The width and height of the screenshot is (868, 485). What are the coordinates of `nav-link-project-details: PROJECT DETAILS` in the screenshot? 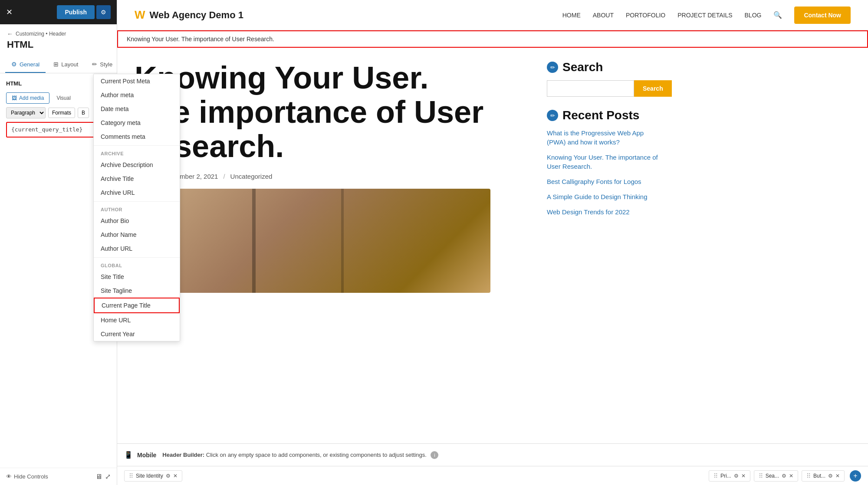 It's located at (705, 15).